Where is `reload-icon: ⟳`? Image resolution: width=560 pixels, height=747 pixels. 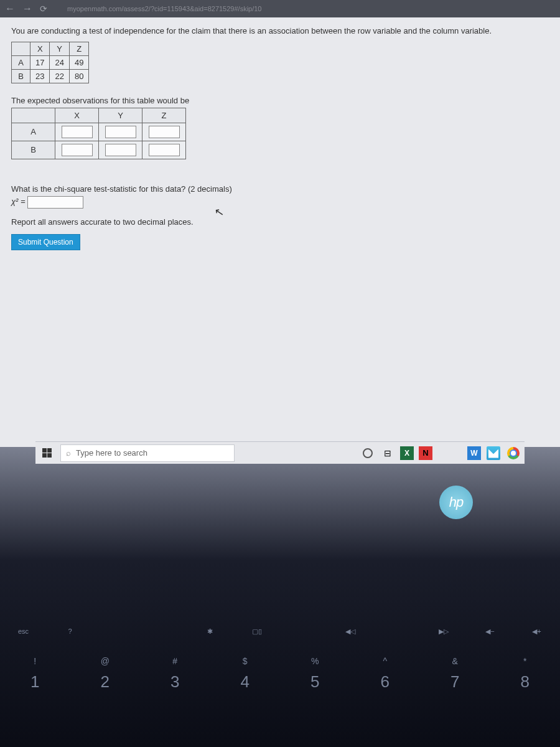 reload-icon: ⟳ is located at coordinates (44, 9).